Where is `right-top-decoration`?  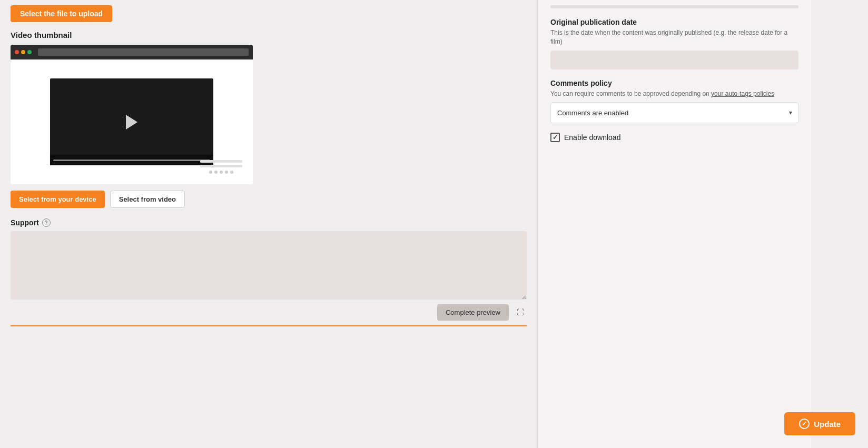 right-top-decoration is located at coordinates (674, 7).